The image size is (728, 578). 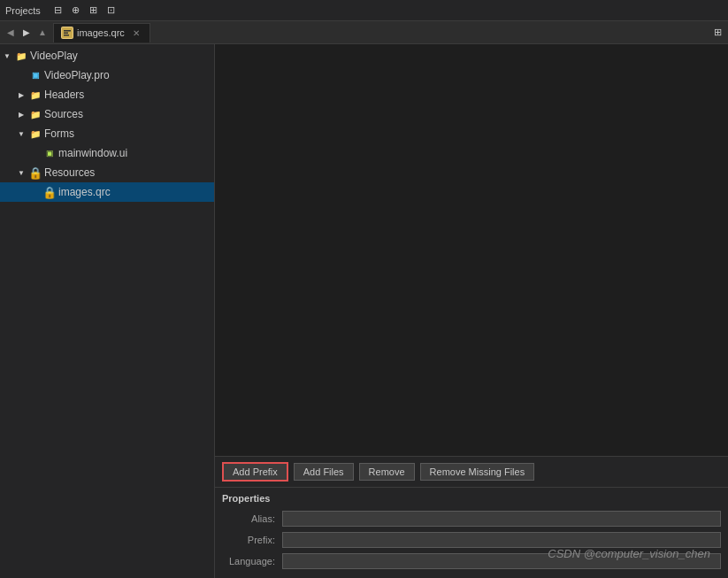 I want to click on tree-item-images-qrc: ▶ 🔒 images.qrc, so click(x=107, y=192).